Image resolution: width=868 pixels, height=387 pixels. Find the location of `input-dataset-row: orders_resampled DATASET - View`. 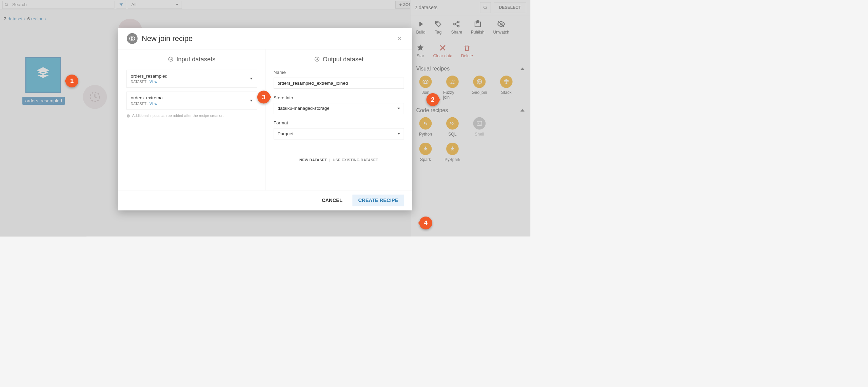

input-dataset-row: orders_resampled DATASET - View is located at coordinates (192, 79).